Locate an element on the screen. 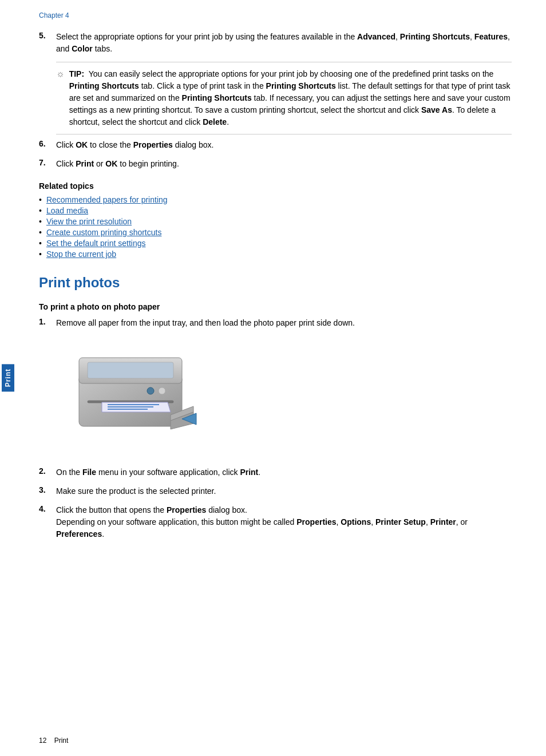 The height and width of the screenshot is (756, 546). step-7-number: 7. is located at coordinates (48, 164).